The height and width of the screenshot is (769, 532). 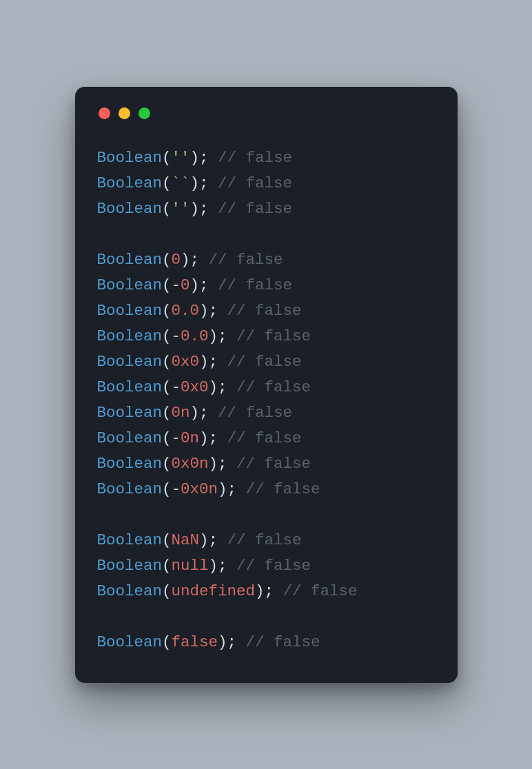 What do you see at coordinates (105, 113) in the screenshot?
I see `close-icon` at bounding box center [105, 113].